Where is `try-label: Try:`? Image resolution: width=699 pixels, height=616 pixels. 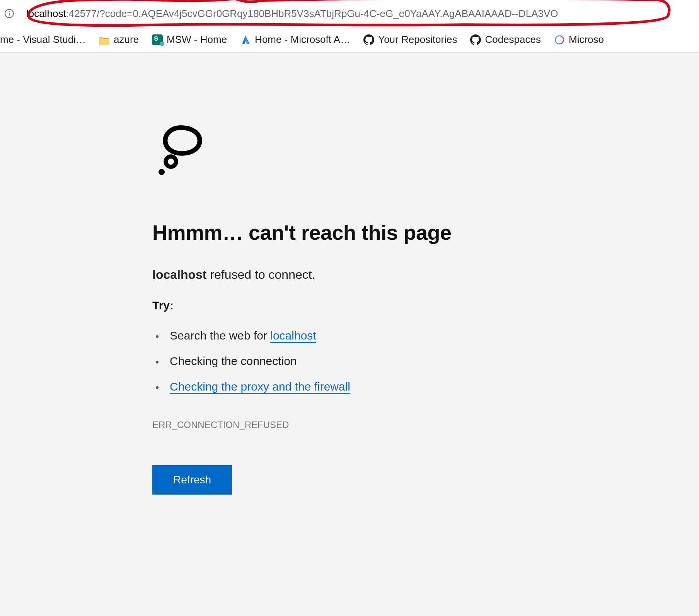
try-label: Try: is located at coordinates (350, 305).